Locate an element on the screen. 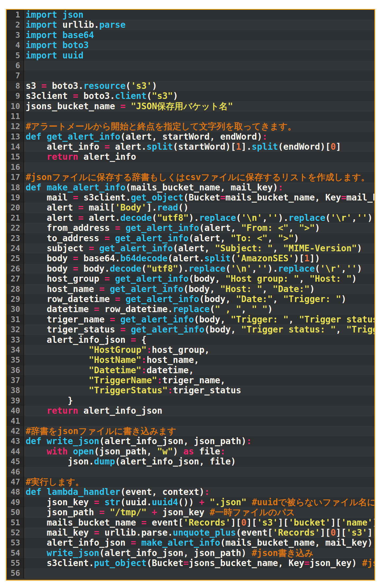  line-number: 49 is located at coordinates (15, 502).